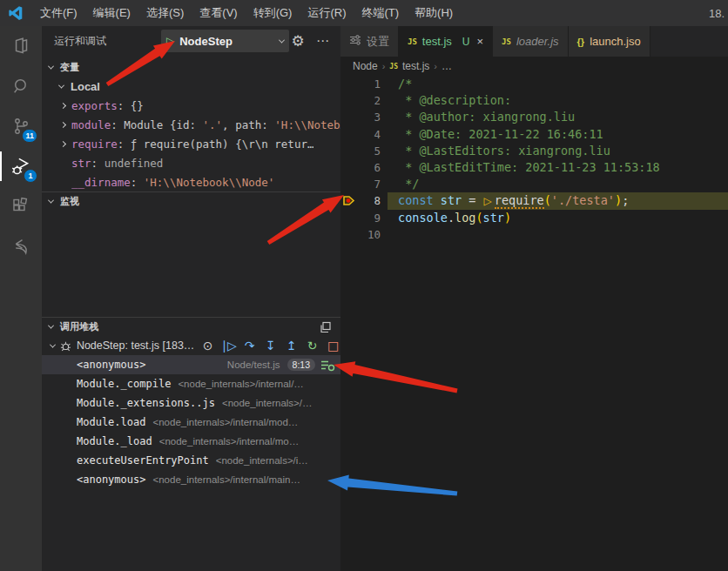  What do you see at coordinates (240, 384) in the screenshot?
I see `frame-source: <node_internals>/internal/…` at bounding box center [240, 384].